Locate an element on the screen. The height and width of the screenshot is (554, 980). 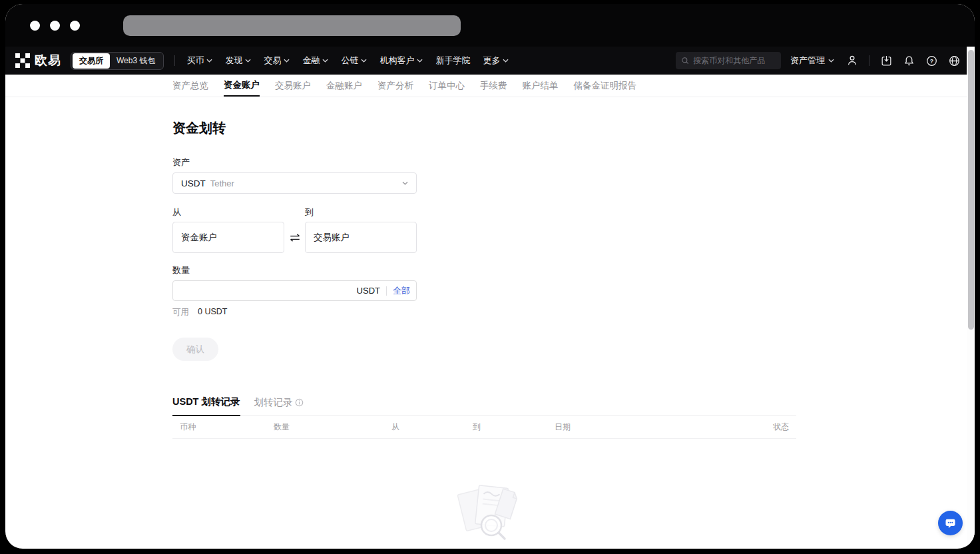
assets-management-menu: 资产管理 is located at coordinates (812, 61).